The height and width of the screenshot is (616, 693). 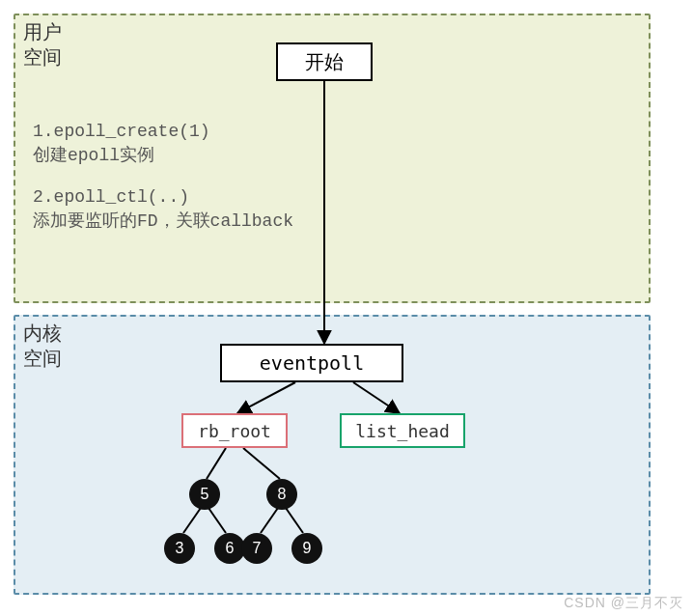 What do you see at coordinates (624, 603) in the screenshot?
I see `watermark: CSDN @三月不灭` at bounding box center [624, 603].